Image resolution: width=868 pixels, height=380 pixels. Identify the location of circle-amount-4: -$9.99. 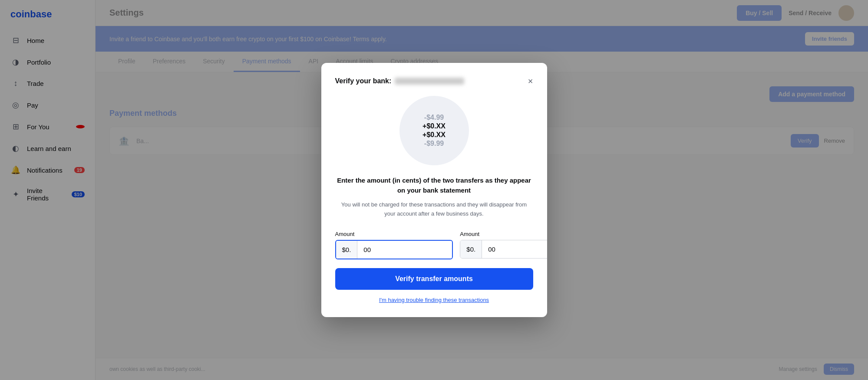
(434, 144).